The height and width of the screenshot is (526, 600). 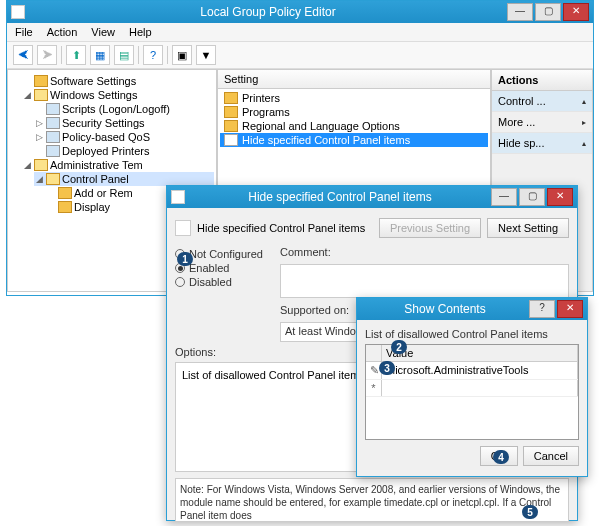 What do you see at coordinates (542, 144) in the screenshot?
I see `actions-item: Hide sp...▴` at bounding box center [542, 144].